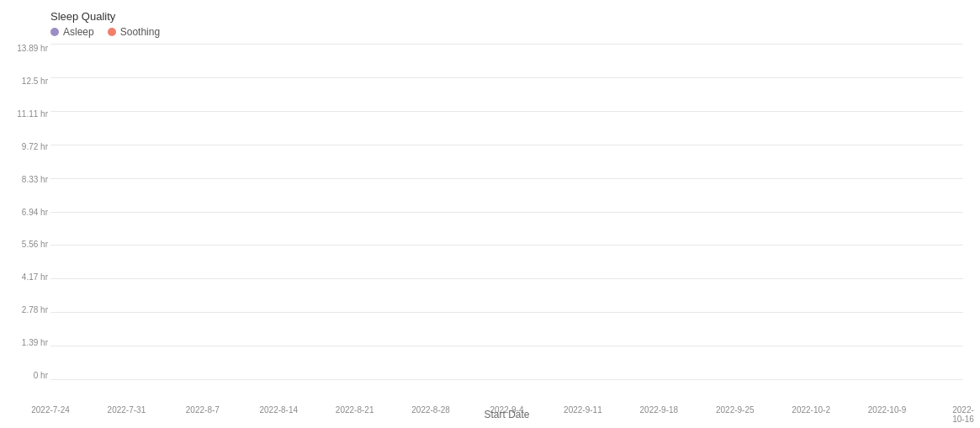 Image resolution: width=980 pixels, height=428 pixels. I want to click on asleep-dot, so click(55, 32).